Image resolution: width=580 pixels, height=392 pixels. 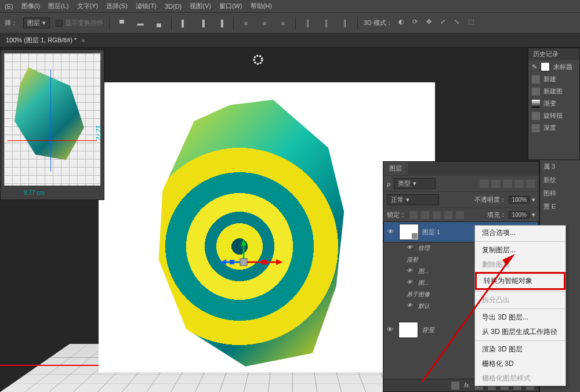 I want to click on transform-label: 择：, so click(x=11, y=23).